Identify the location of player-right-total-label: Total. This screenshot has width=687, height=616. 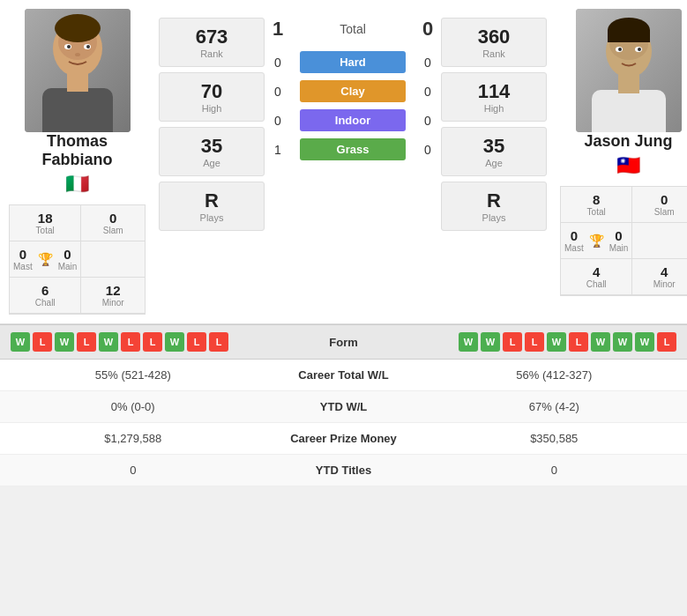
(596, 212).